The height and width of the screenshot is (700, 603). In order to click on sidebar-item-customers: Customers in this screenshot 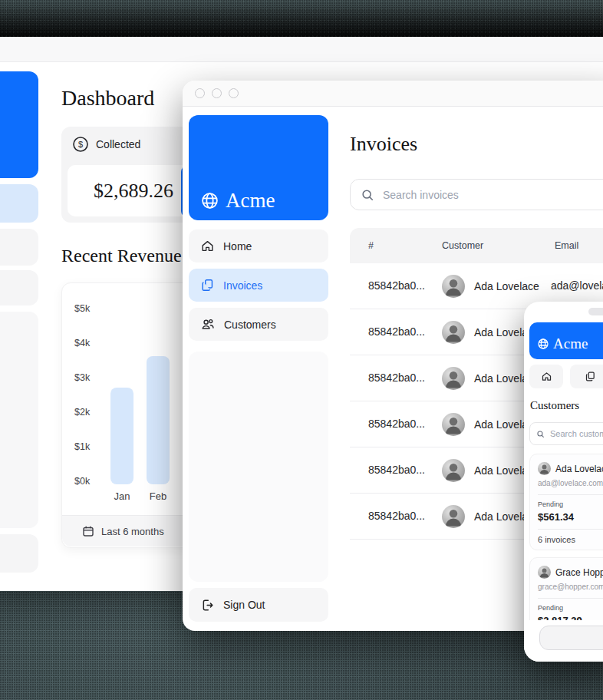, I will do `click(259, 324)`.